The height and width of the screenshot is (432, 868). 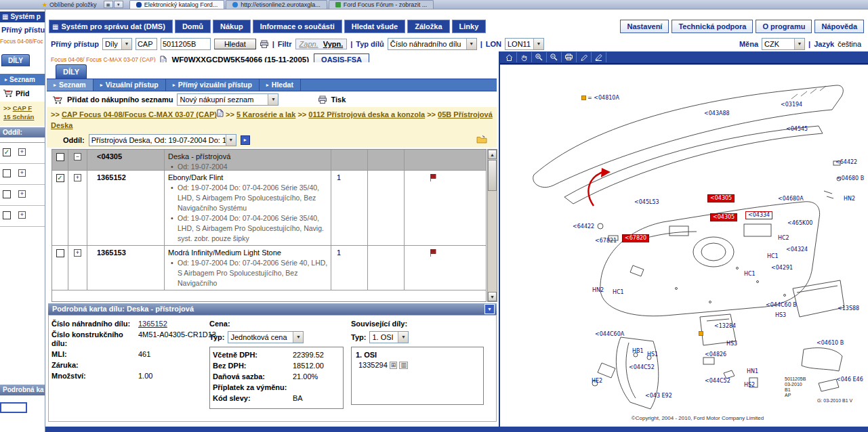 What do you see at coordinates (712, 26) in the screenshot?
I see `nav-technická-podpora: Technická podpora` at bounding box center [712, 26].